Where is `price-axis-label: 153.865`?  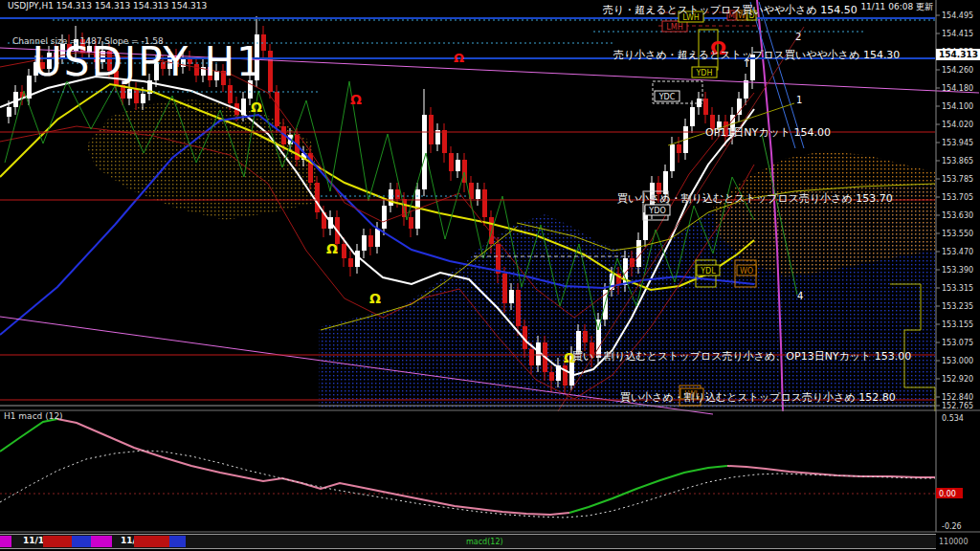 price-axis-label: 153.865 is located at coordinates (957, 161).